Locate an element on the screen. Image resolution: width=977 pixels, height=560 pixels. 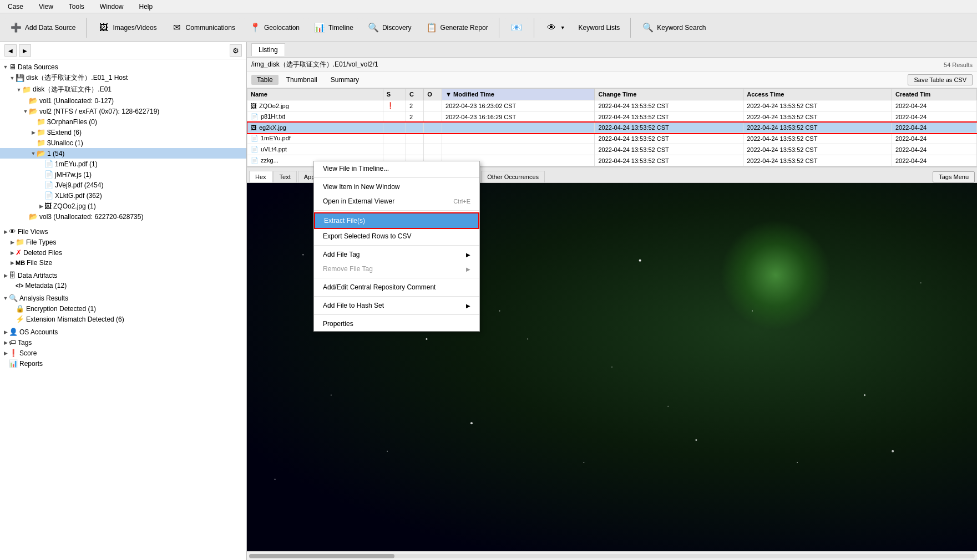
toggle-score: ▶ is located at coordinates (6, 353).